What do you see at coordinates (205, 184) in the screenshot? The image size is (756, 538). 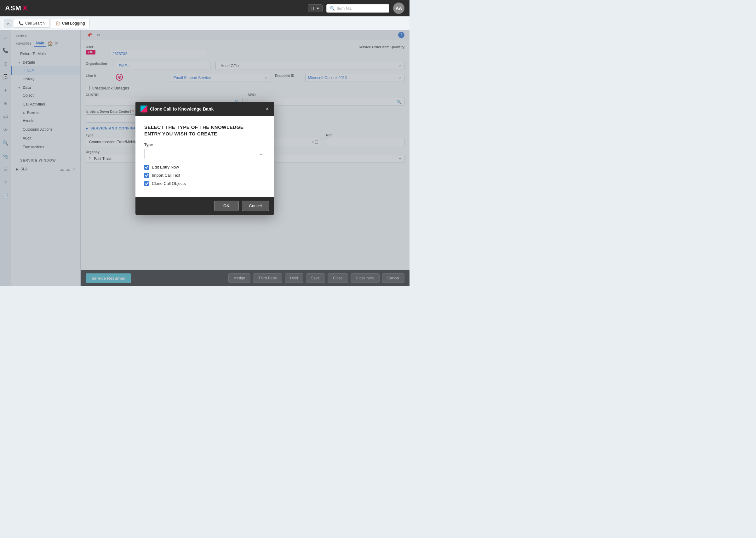 I see `modal-checkbox-clone-call-objects: Clone Call Objects` at bounding box center [205, 184].